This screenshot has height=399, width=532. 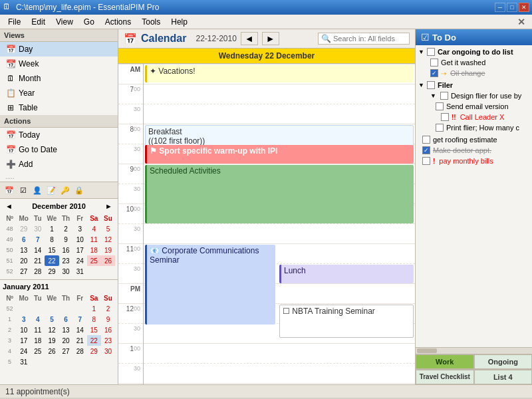 What do you see at coordinates (9, 190) in the screenshot?
I see `toolbar-calendar-btn: 📅` at bounding box center [9, 190].